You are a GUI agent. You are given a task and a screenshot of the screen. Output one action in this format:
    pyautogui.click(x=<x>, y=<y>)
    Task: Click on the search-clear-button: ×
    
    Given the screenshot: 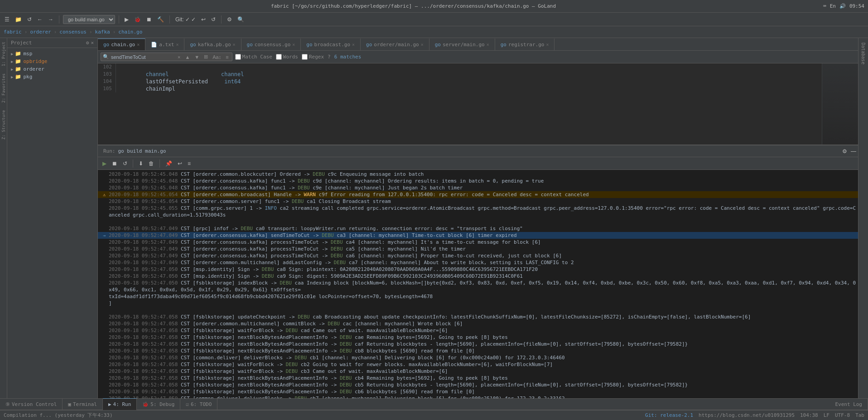 What is the action you would take?
    pyautogui.click(x=179, y=57)
    